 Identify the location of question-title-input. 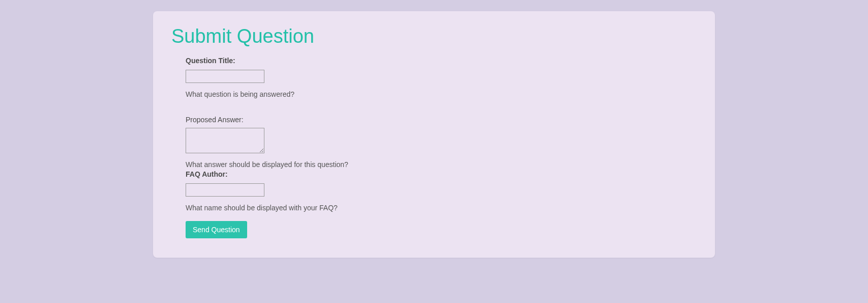
(225, 76).